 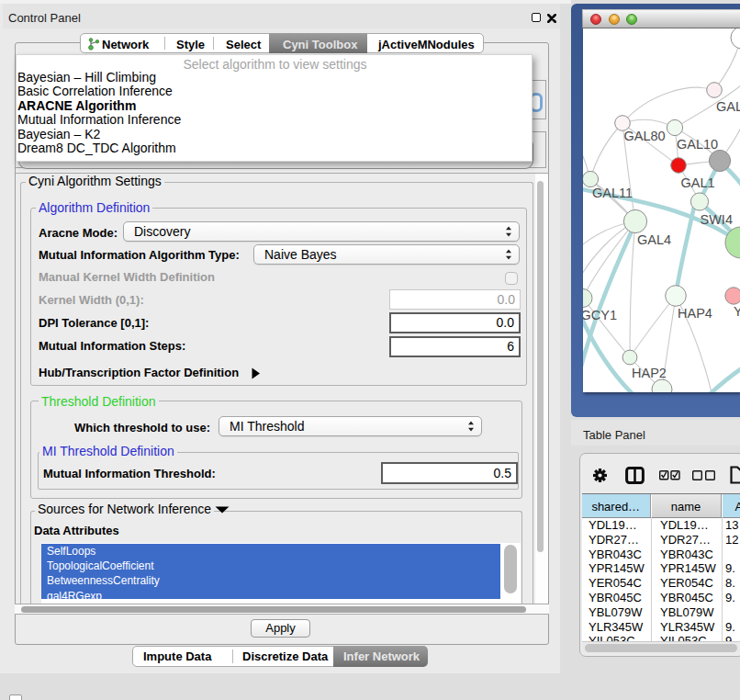 What do you see at coordinates (649, 373) in the screenshot?
I see `svg-text: HAP2` at bounding box center [649, 373].